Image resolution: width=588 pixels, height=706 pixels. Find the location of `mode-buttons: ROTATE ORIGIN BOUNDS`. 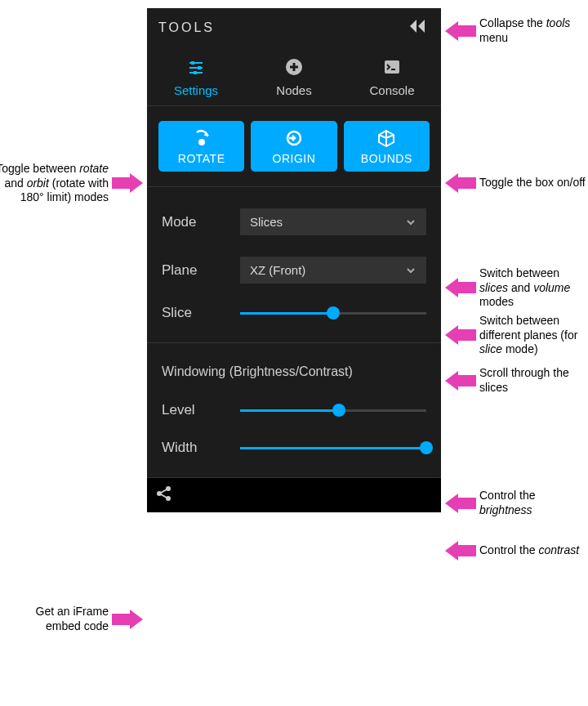

mode-buttons: ROTATE ORIGIN BOUNDS is located at coordinates (294, 147).